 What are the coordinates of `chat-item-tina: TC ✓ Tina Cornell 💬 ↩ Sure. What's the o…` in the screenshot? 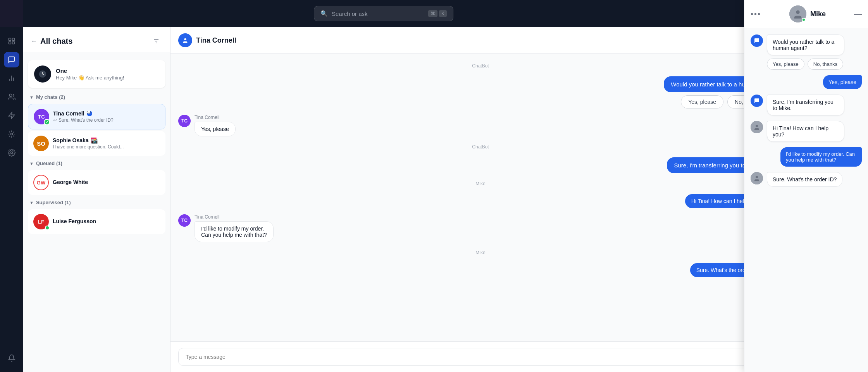 It's located at (97, 117).